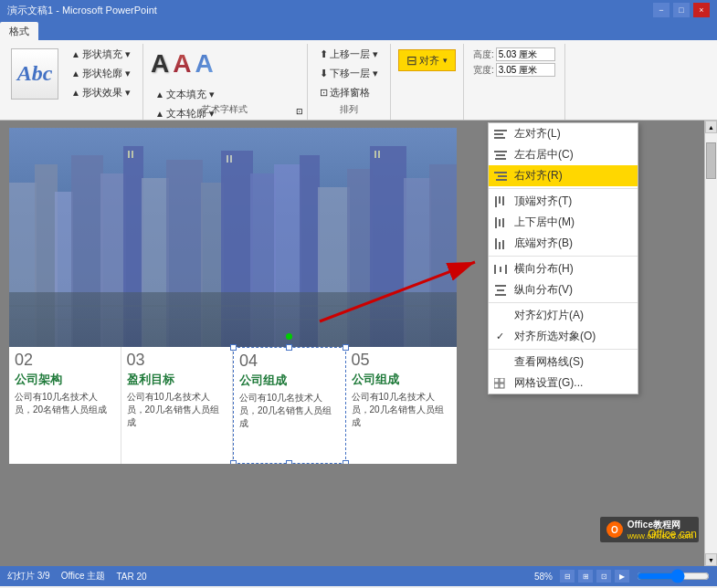 This screenshot has width=717, height=588. What do you see at coordinates (349, 55) in the screenshot?
I see `bring-forward-button: ⬆ 上移一层 ▾` at bounding box center [349, 55].